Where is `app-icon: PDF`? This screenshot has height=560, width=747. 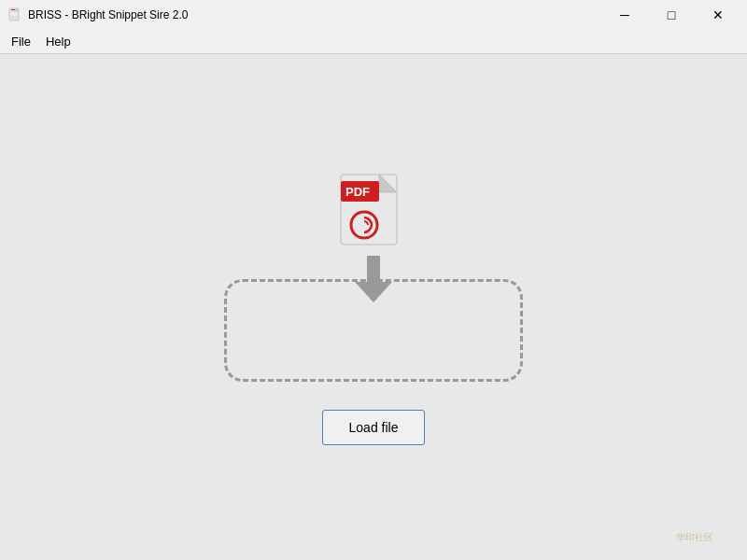
app-icon: PDF is located at coordinates (15, 15).